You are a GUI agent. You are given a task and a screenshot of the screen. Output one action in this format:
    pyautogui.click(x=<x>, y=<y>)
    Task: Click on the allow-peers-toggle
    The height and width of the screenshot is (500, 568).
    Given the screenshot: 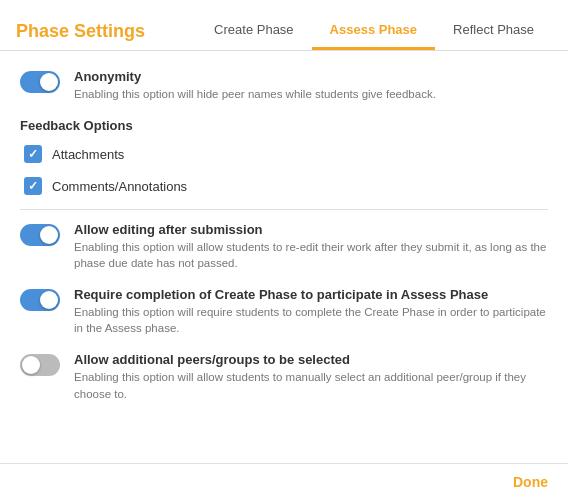 What is the action you would take?
    pyautogui.click(x=40, y=365)
    